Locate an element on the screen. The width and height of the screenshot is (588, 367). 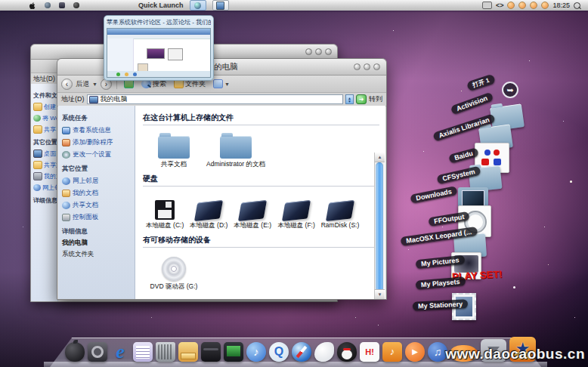
notepad-icon is located at coordinates (143, 352).